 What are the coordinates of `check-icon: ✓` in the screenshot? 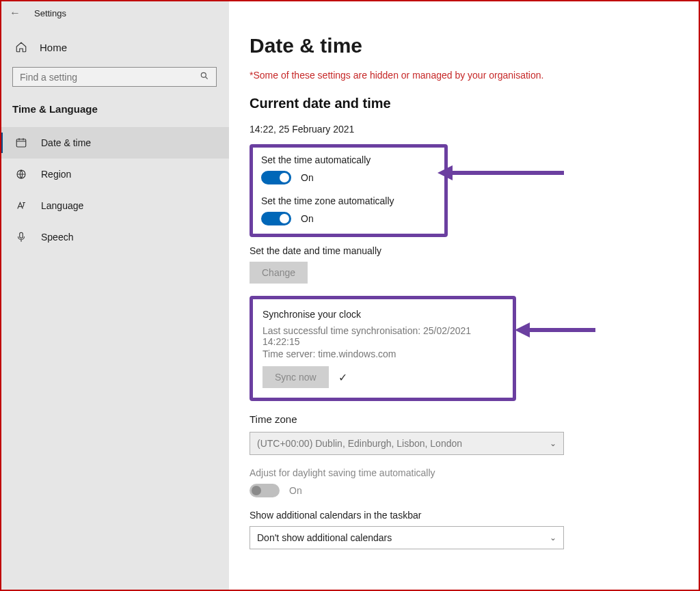 It's located at (343, 377).